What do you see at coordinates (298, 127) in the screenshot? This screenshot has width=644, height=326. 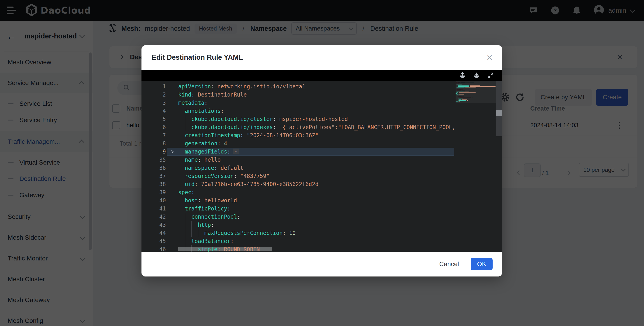 I see `code-line-6: 6ckube.daocloud.io/indexes: '{"activePol…` at bounding box center [298, 127].